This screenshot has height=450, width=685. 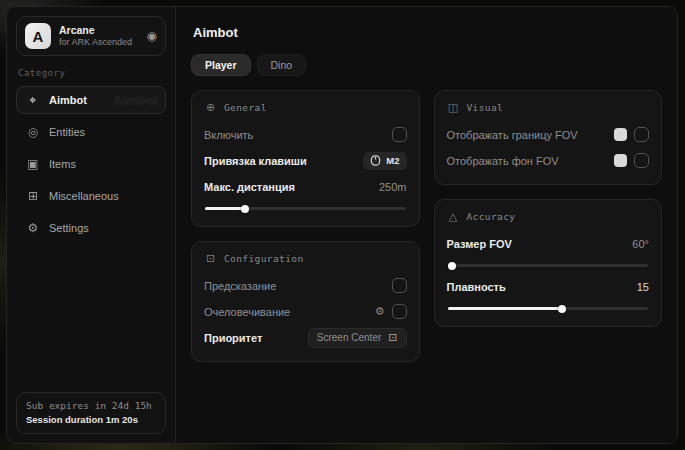 What do you see at coordinates (33, 196) in the screenshot?
I see `grid-icon: ⊞` at bounding box center [33, 196].